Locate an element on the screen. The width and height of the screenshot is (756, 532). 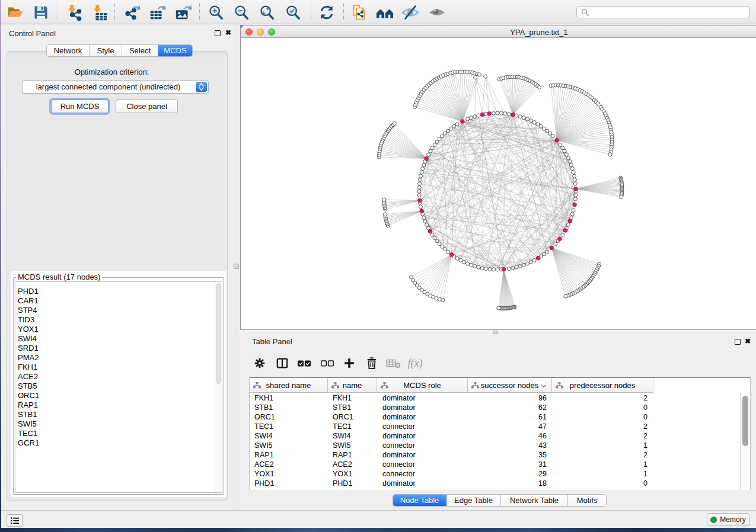
window-close-button is located at coordinates (249, 32).